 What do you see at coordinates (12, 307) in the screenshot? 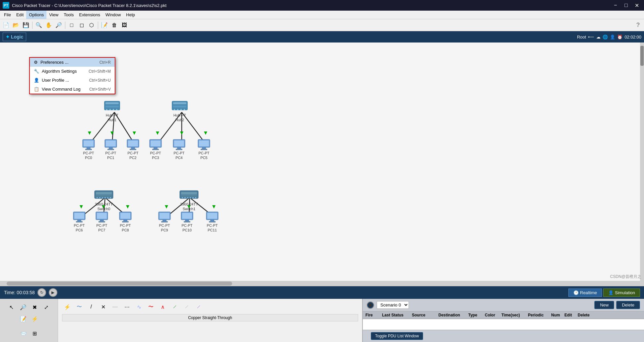
I see `select-tool: ↖` at bounding box center [12, 307].